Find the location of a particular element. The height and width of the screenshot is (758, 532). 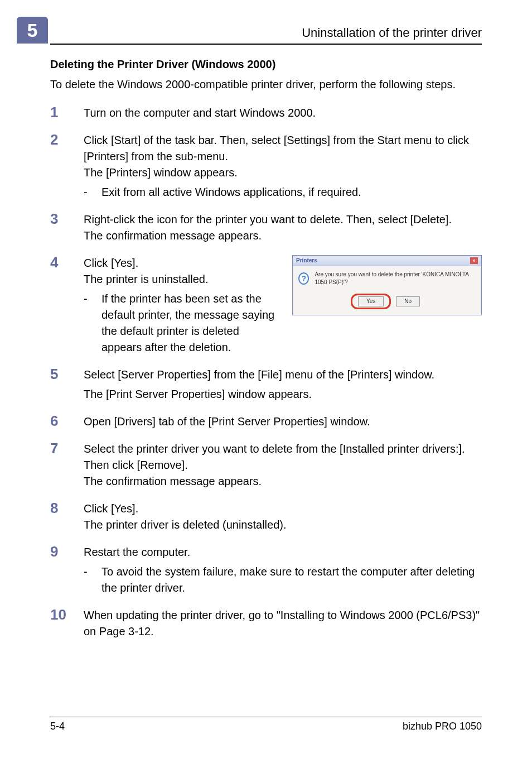

page-header: 5 Uninstallation of the printer driver is located at coordinates (266, 31).